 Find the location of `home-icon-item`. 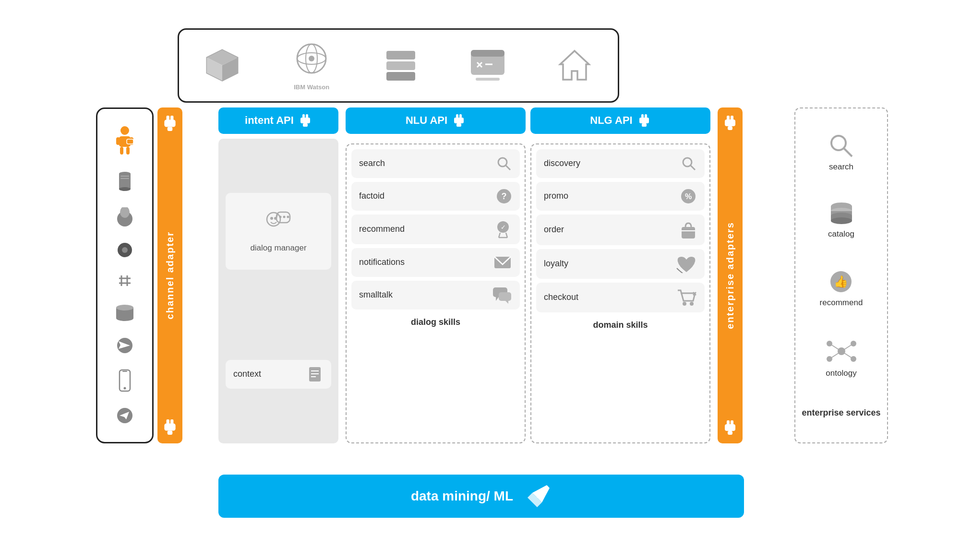

home-icon-item is located at coordinates (575, 65).